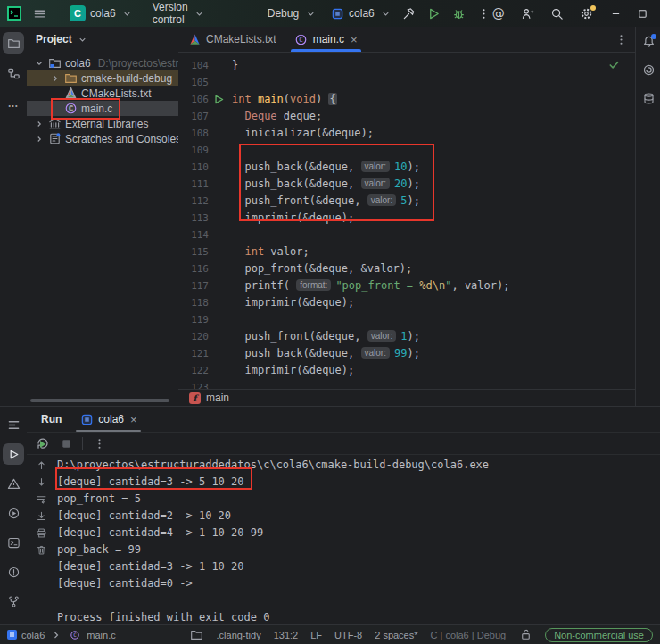  What do you see at coordinates (13, 542) in the screenshot?
I see `terminal-toolwindow-button` at bounding box center [13, 542].